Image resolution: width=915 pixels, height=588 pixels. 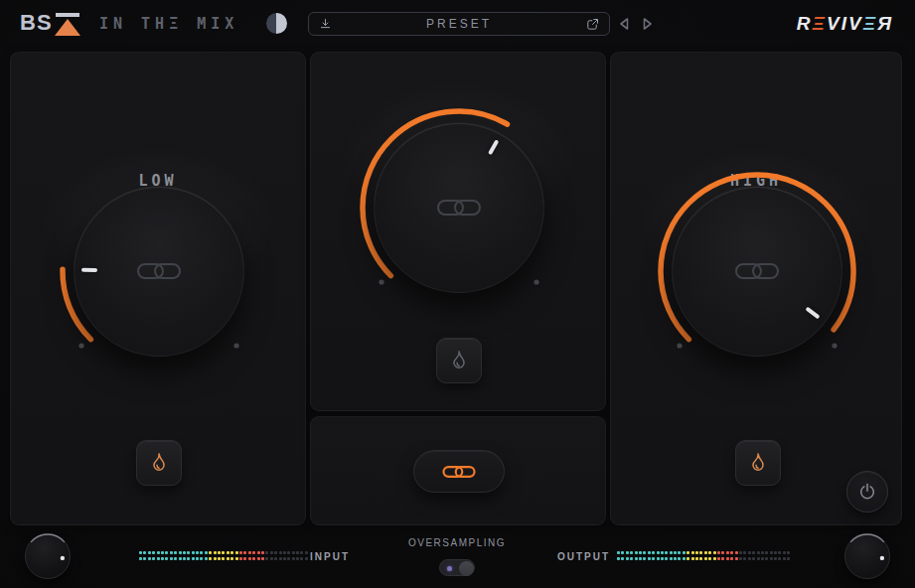 I want to click on mid-flame-button, so click(x=459, y=361).